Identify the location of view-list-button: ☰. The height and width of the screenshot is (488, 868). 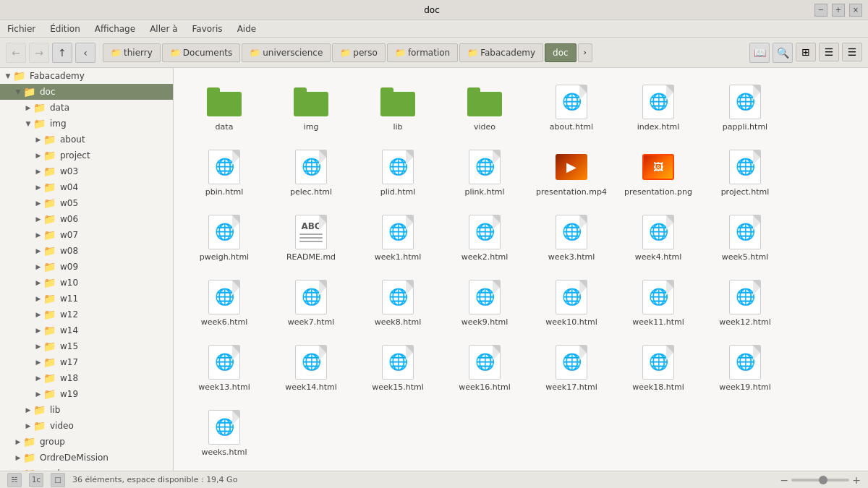
(829, 52).